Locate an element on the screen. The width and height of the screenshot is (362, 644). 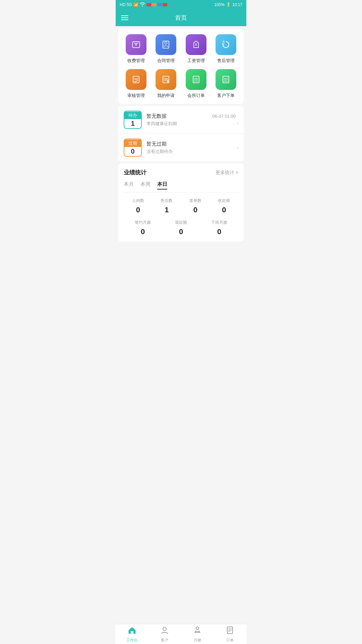
stat-after-sale: 售后数 1 is located at coordinates (167, 206).